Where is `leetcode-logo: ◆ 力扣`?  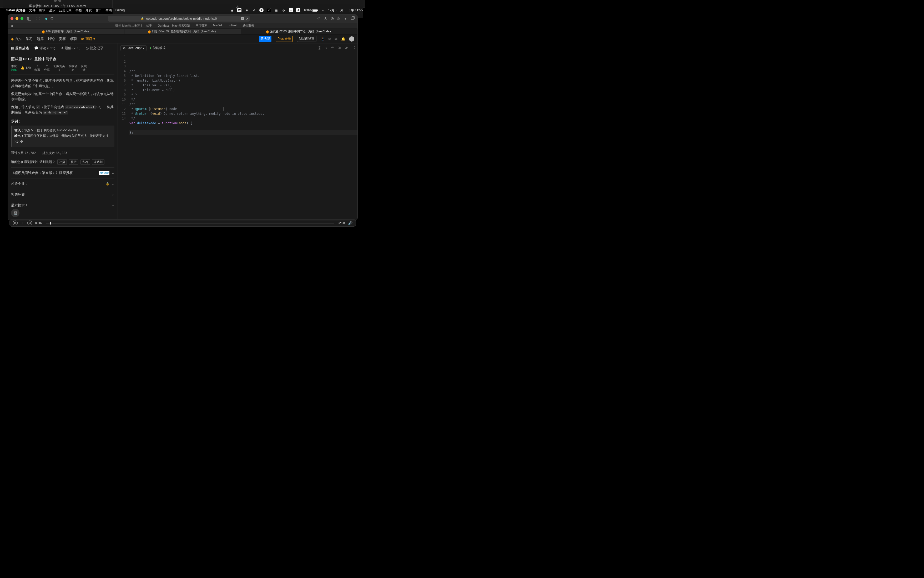
leetcode-logo: ◆ 力扣 is located at coordinates (16, 39).